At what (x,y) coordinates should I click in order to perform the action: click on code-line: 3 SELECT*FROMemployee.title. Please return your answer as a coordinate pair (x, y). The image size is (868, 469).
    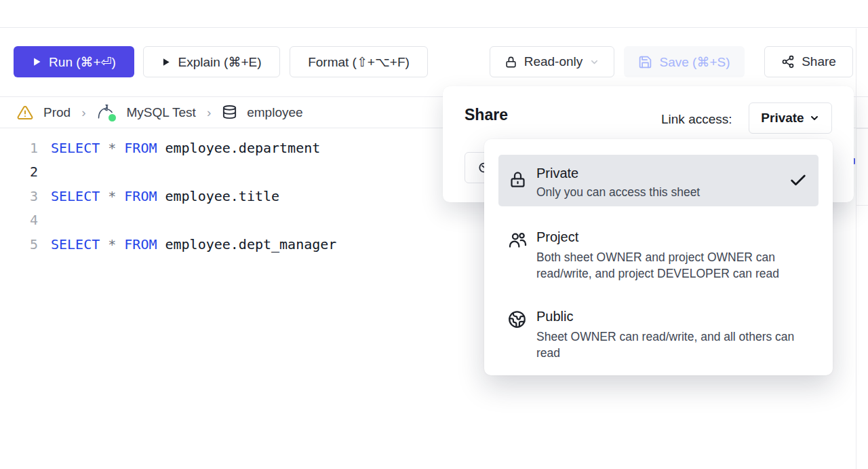
    Looking at the image, I should click on (220, 197).